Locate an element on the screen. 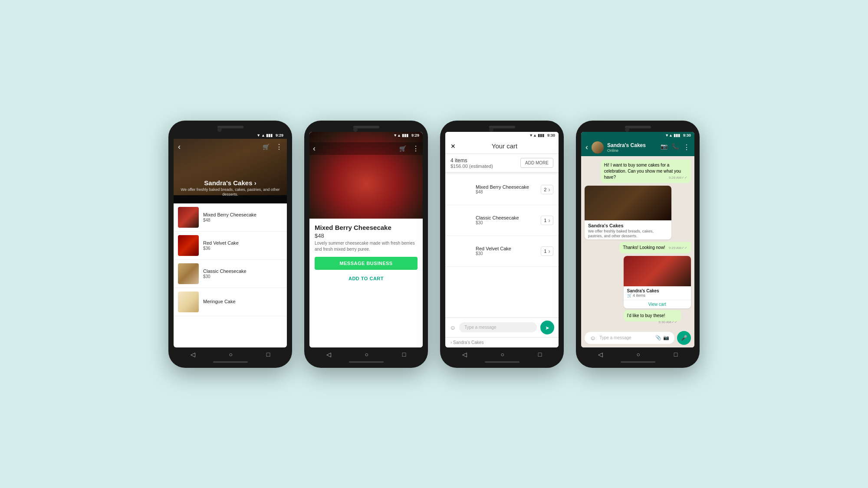 This screenshot has height=488, width=868. nav-back-1: ◁ is located at coordinates (193, 354).